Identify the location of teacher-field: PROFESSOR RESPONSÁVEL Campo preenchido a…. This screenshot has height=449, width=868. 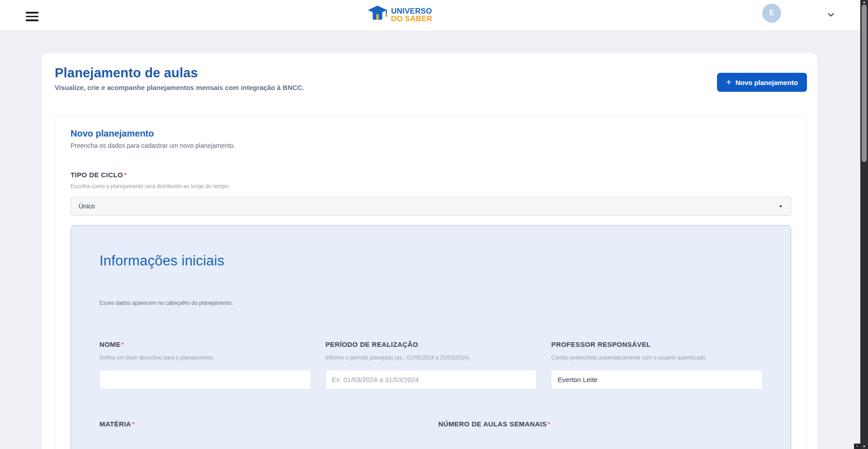
(657, 365).